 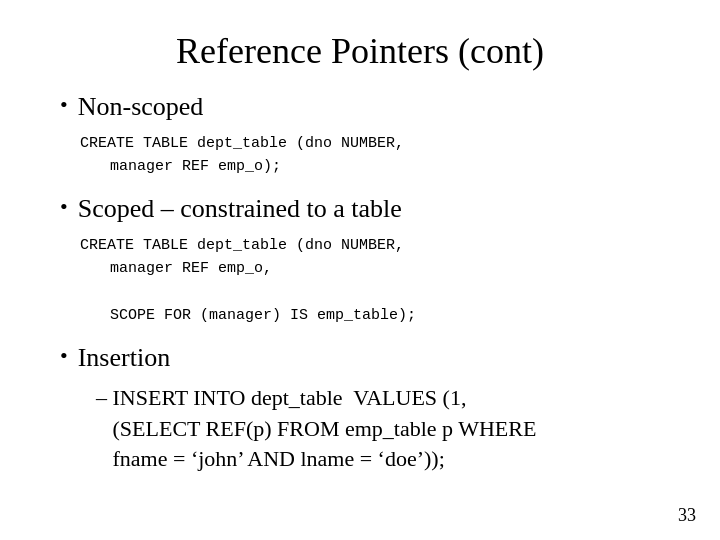 I want to click on code-block-2: CREATE TABLE dept_table (dno NUMBER, man…, so click(x=360, y=280).